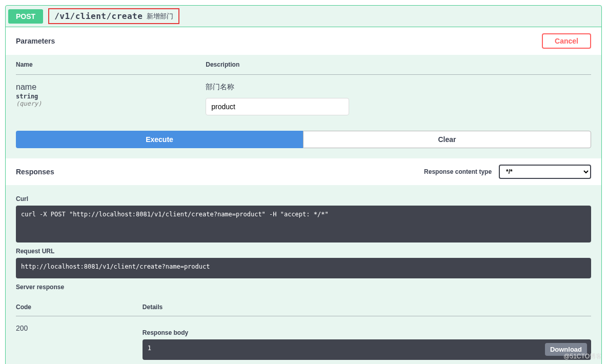 This screenshot has height=364, width=607. What do you see at coordinates (98, 16) in the screenshot?
I see `endpoint-path: /v1/client/create` at bounding box center [98, 16].